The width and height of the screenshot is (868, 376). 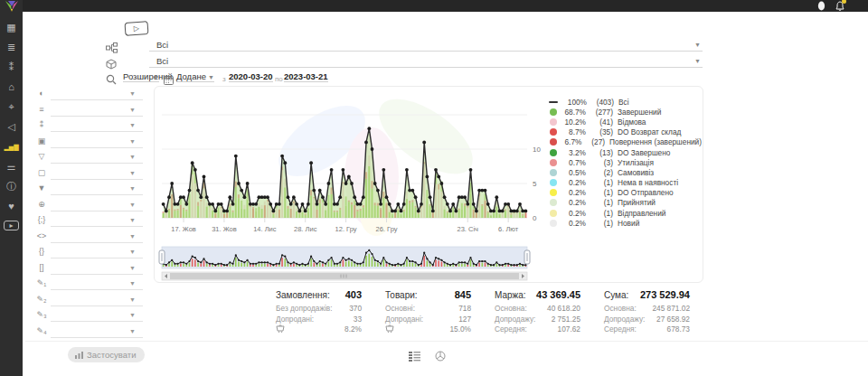 What do you see at coordinates (463, 295) in the screenshot?
I see `stats-value: 845` at bounding box center [463, 295].